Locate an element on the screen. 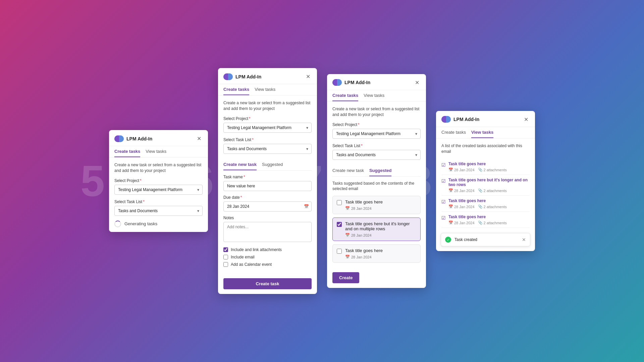  panel-6-project-label: Select Project* is located at coordinates (268, 119).